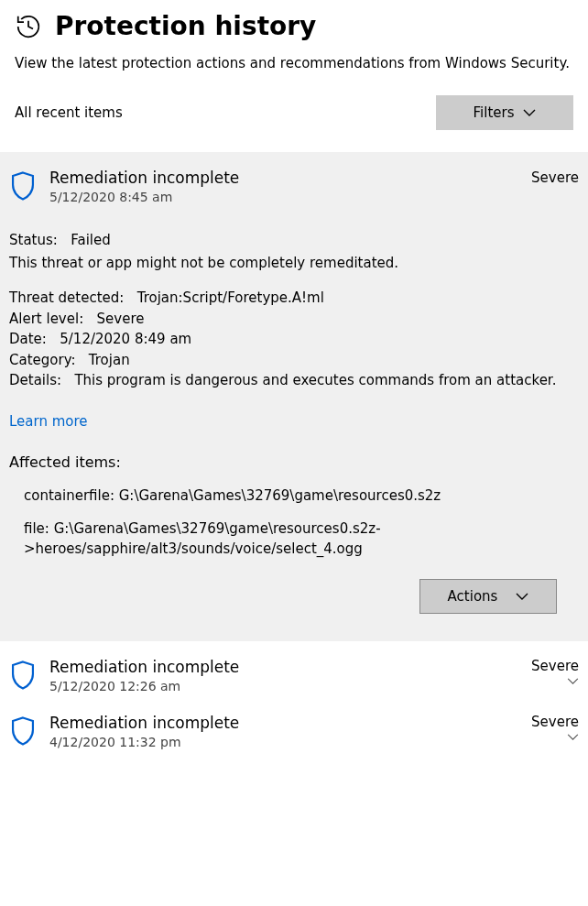 This screenshot has width=588, height=906. Describe the element at coordinates (284, 197) in the screenshot. I see `card-timestamp: 5/12/2020 8:45 am` at that location.